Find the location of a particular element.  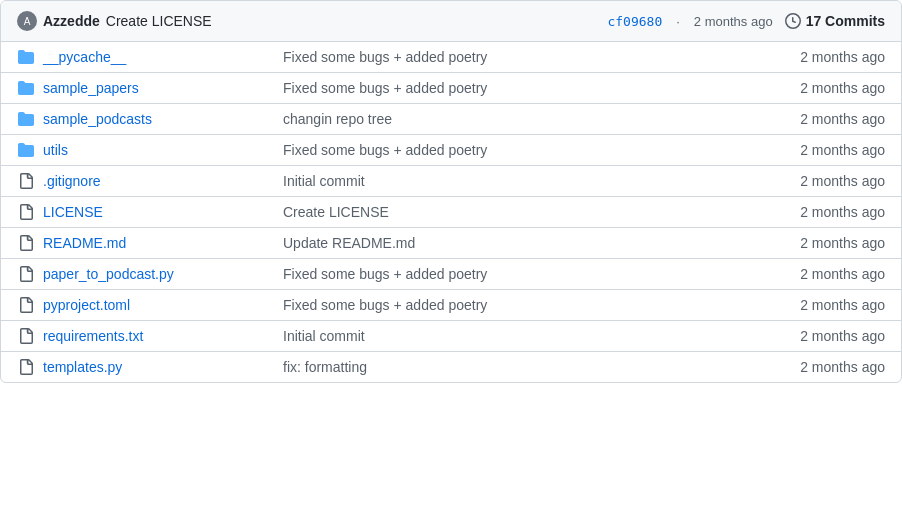

table-row: templates.py fix: formatting 2 months ag… is located at coordinates (451, 367).